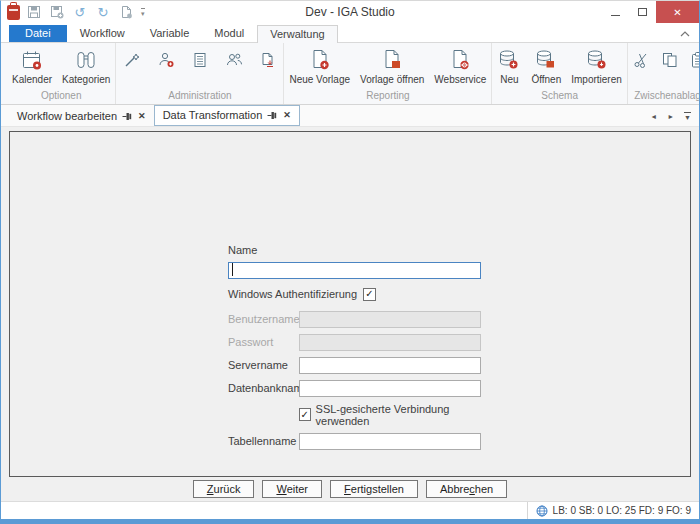 The height and width of the screenshot is (524, 700). Describe the element at coordinates (86, 60) in the screenshot. I see `binoculars-icon` at that location.